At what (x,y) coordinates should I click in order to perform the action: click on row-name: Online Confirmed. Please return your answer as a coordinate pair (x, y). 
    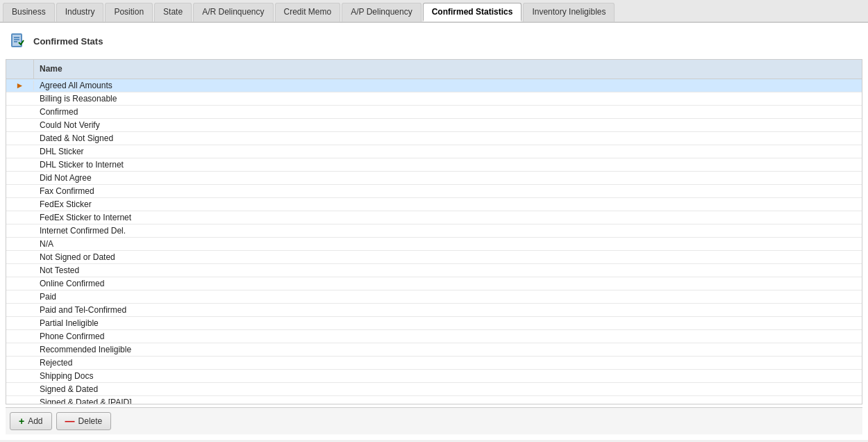
    Looking at the image, I should click on (448, 284).